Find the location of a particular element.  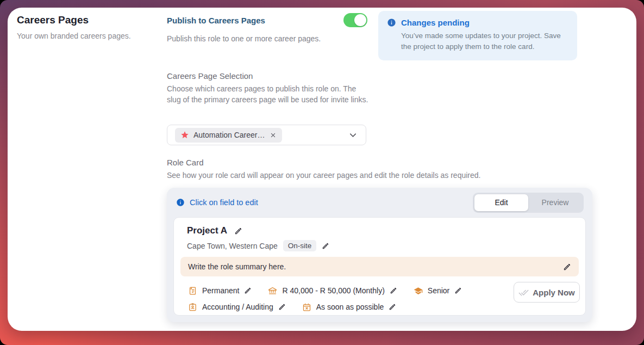

id-badge-icon is located at coordinates (192, 307).